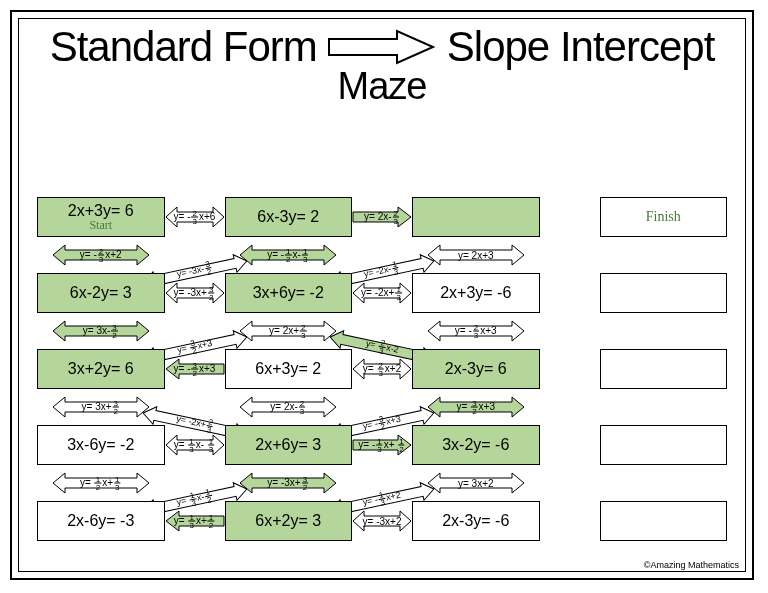 This screenshot has width=768, height=593. What do you see at coordinates (382, 483) in the screenshot?
I see `varrow-row: y= 12x+13y= 13x-12y= -3x+32y= -13x+2y= 3…` at bounding box center [382, 483].